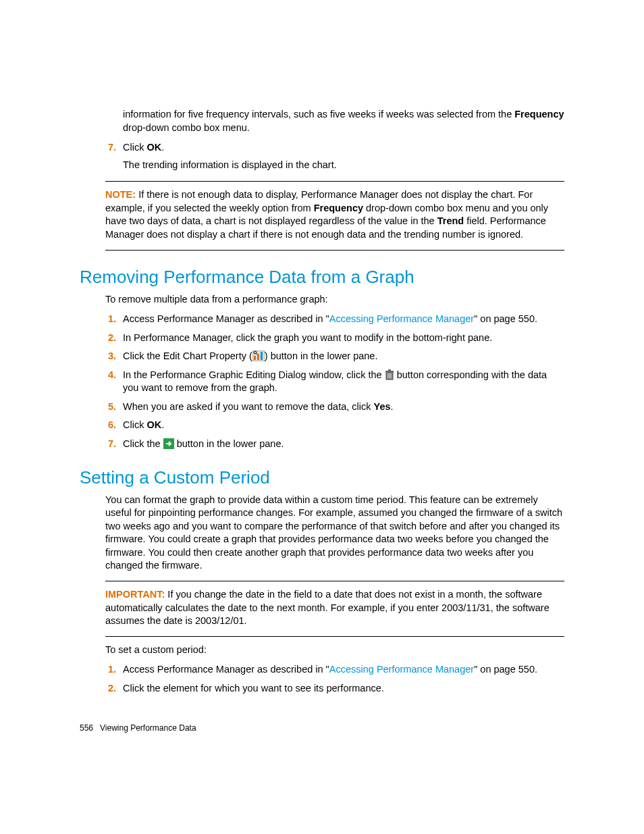 The width and height of the screenshot is (644, 834). Describe the element at coordinates (135, 594) in the screenshot. I see `important-label: IMPORTANT:` at that location.